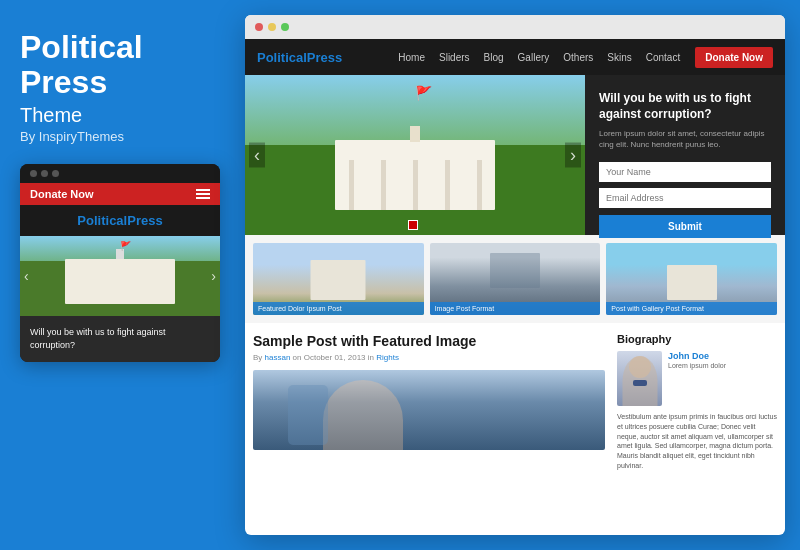 This screenshot has width=800, height=550. Describe the element at coordinates (126, 246) in the screenshot. I see `mobile-flag-icon: 🚩` at that location.